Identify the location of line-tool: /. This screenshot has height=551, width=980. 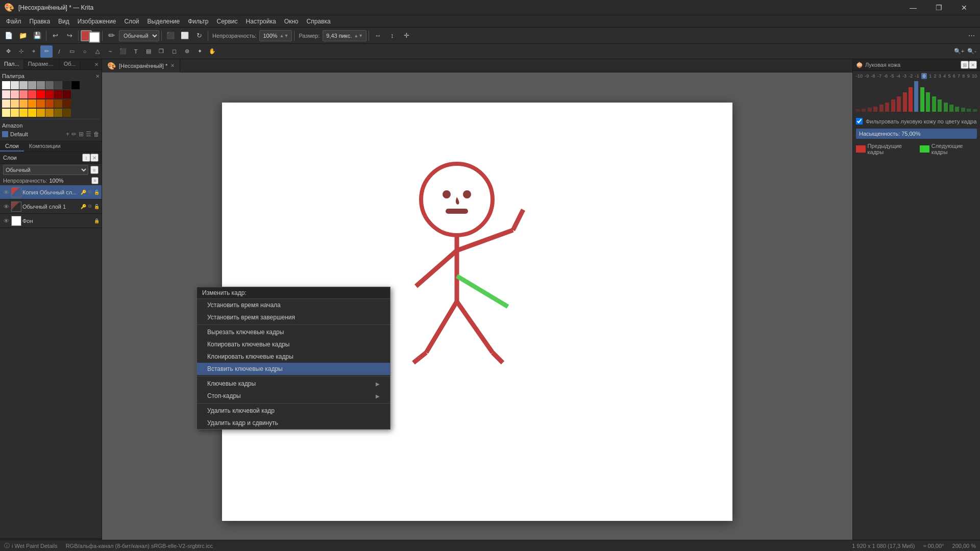
(59, 52).